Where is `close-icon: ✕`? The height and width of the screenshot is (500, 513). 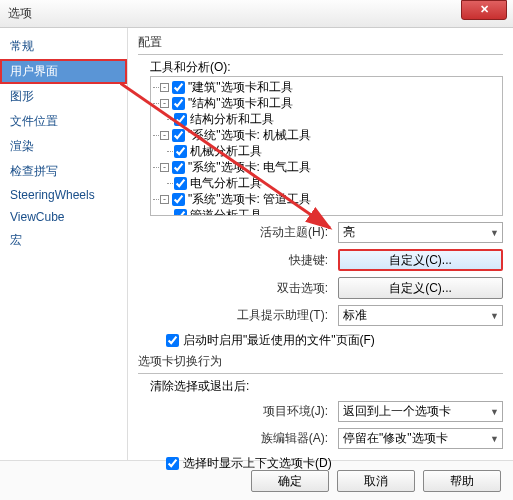 close-icon: ✕ is located at coordinates (484, 10).